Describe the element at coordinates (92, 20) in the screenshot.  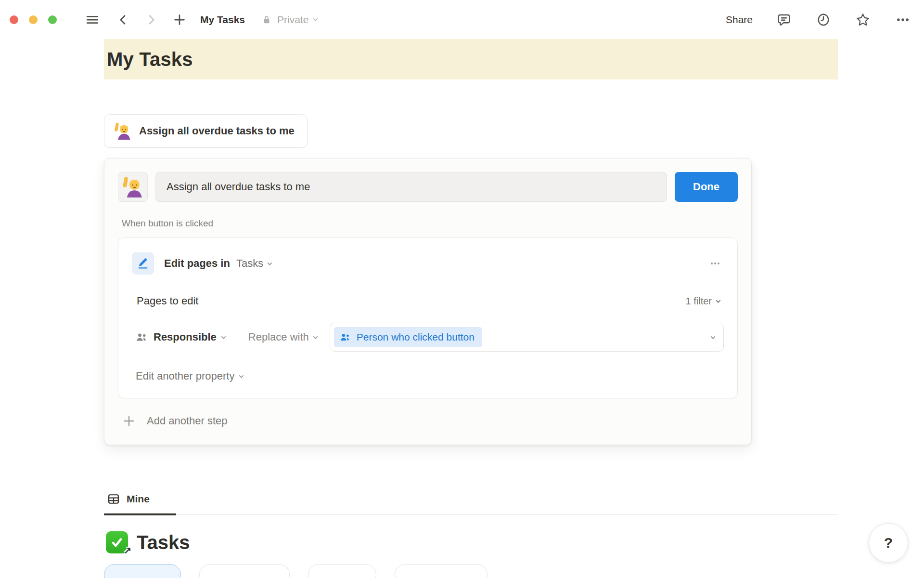
I see `sidebar-toggle-icon` at that location.